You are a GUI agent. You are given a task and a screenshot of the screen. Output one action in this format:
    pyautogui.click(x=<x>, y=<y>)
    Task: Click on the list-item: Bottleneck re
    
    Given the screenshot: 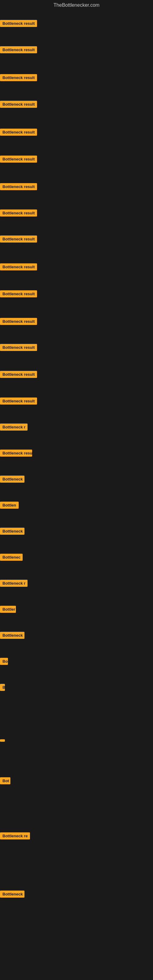 What is the action you would take?
    pyautogui.click(x=15, y=837)
    